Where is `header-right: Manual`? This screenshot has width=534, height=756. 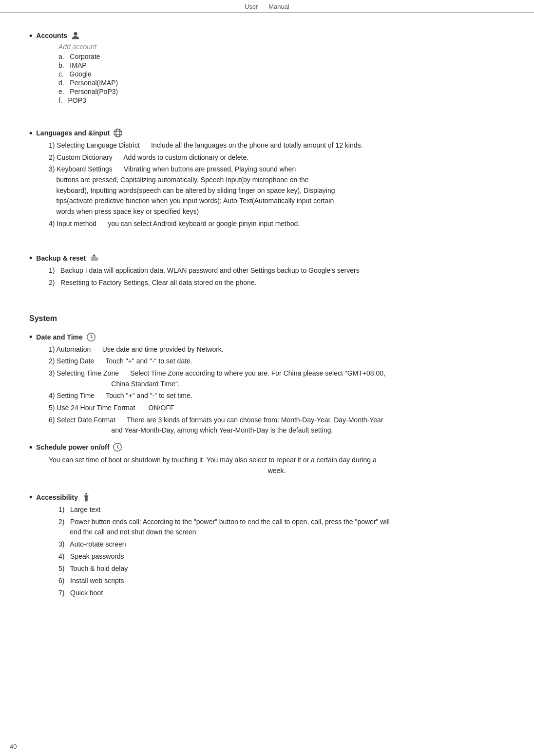
header-right: Manual is located at coordinates (279, 7).